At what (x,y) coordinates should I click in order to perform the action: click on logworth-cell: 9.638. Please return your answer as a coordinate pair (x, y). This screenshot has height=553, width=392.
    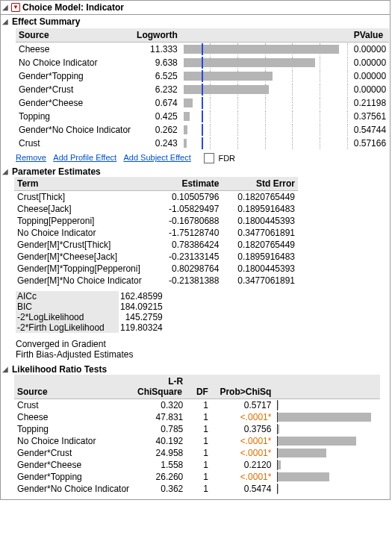
    Looking at the image, I should click on (157, 63).